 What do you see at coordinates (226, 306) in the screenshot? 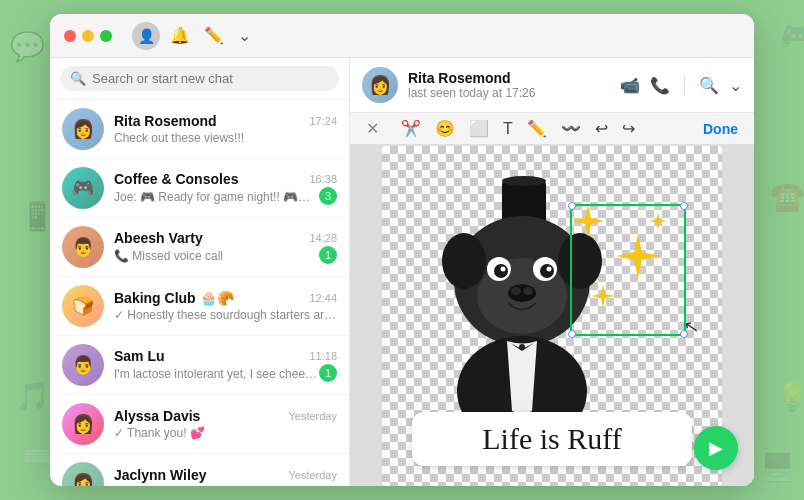
I see `chat-info-baking: Baking Club 🧁🥐 12:44 ✓ Honestly these so…` at bounding box center [226, 306].